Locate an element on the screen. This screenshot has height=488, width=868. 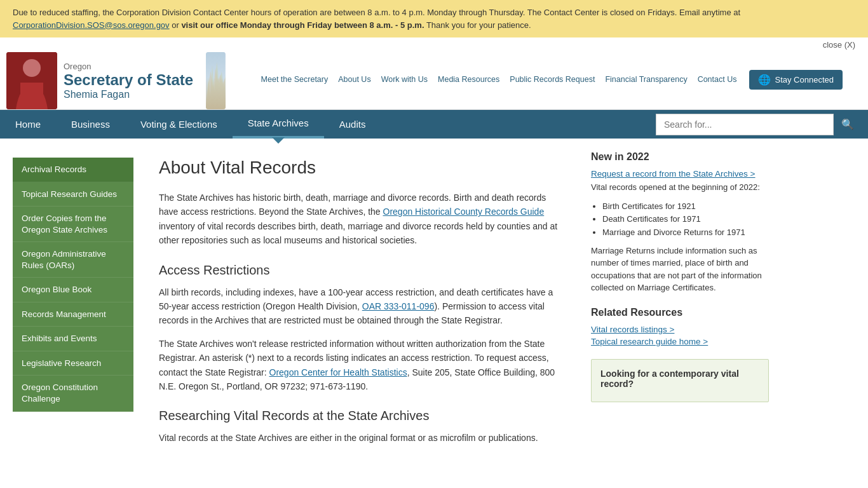
logo-figure is located at coordinates (32, 81).